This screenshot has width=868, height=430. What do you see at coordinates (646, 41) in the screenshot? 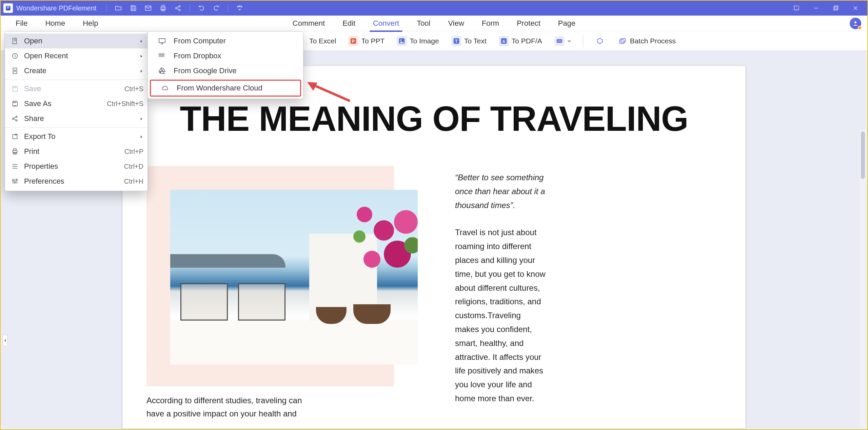
I see `batch-process-button: Batch Process` at bounding box center [646, 41].